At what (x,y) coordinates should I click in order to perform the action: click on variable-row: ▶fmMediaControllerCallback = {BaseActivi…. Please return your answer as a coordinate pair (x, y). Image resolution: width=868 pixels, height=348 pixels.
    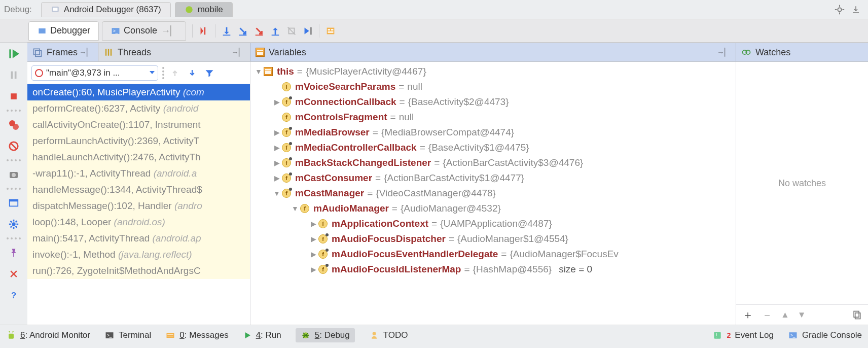
    Looking at the image, I should click on (493, 148).